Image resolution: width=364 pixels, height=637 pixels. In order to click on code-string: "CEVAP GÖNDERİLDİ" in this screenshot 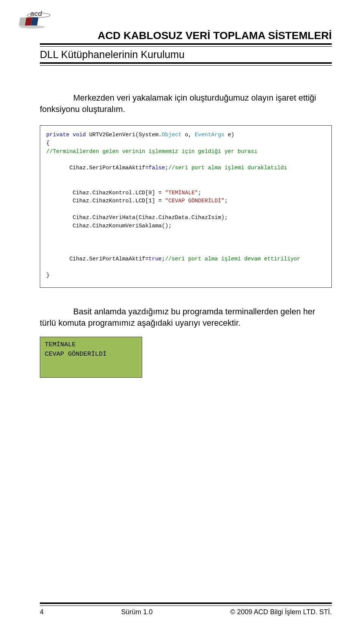, I will do `click(195, 201)`.